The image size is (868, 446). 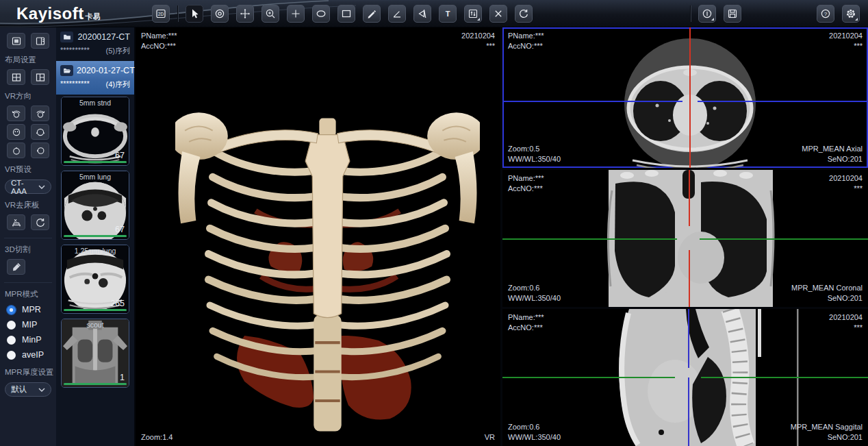 What do you see at coordinates (95, 251) in the screenshot?
I see `thumbnail-label: 1.25mm lung` at bounding box center [95, 251].